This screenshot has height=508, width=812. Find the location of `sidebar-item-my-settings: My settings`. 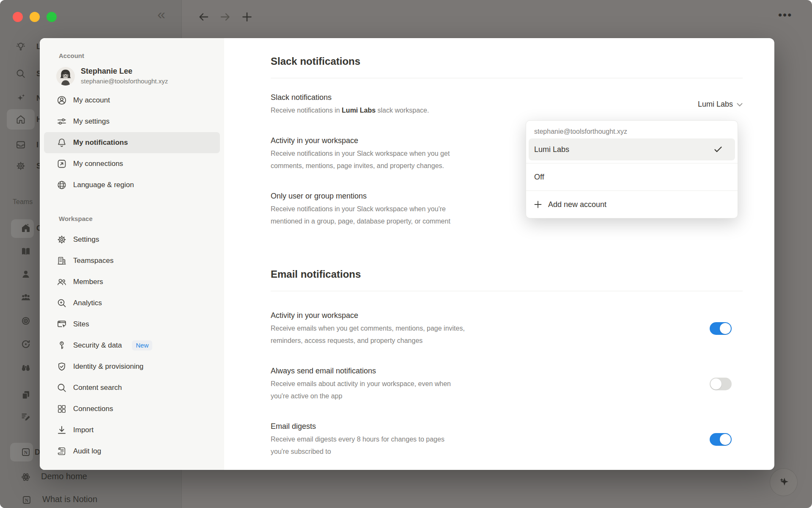

sidebar-item-my-settings: My settings is located at coordinates (132, 121).